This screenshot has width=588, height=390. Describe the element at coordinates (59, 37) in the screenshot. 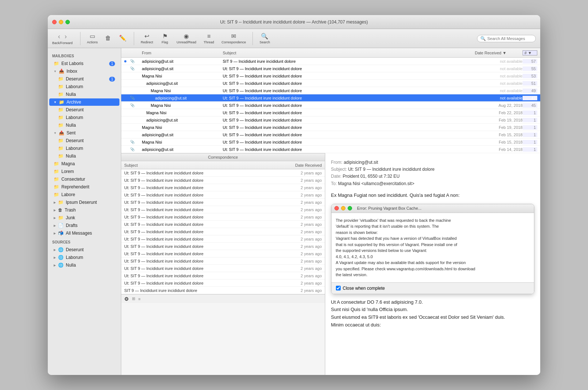

I see `back-button: ‹` at that location.